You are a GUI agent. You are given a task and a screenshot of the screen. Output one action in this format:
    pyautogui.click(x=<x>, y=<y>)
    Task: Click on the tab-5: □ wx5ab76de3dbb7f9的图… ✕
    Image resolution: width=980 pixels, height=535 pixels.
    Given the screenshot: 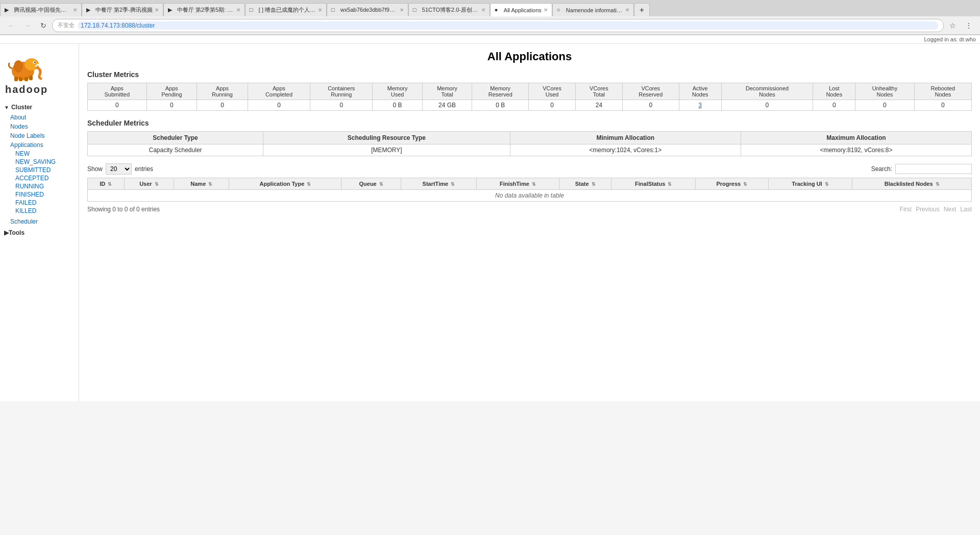 What is the action you would take?
    pyautogui.click(x=368, y=10)
    